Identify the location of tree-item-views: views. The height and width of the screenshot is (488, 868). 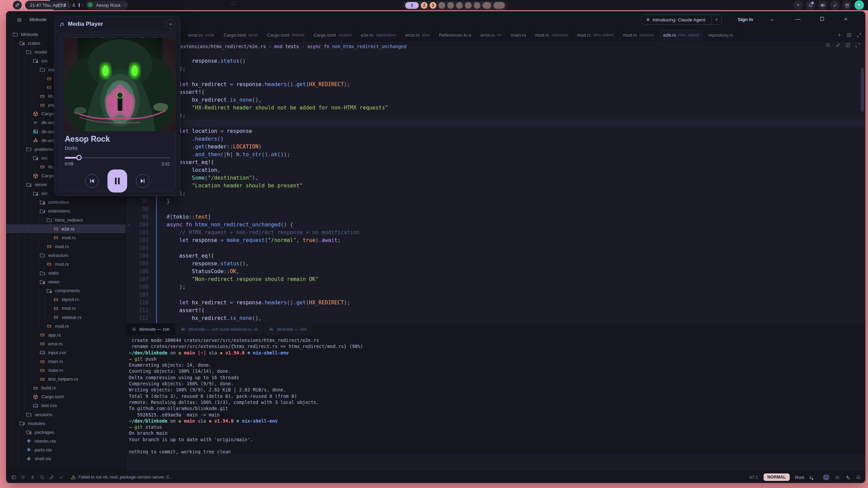
(66, 282).